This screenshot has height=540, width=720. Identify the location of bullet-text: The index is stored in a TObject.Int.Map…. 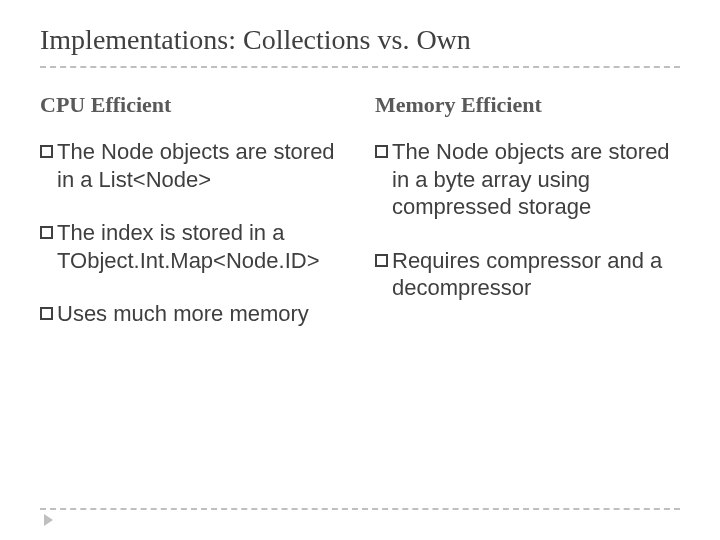
(201, 246).